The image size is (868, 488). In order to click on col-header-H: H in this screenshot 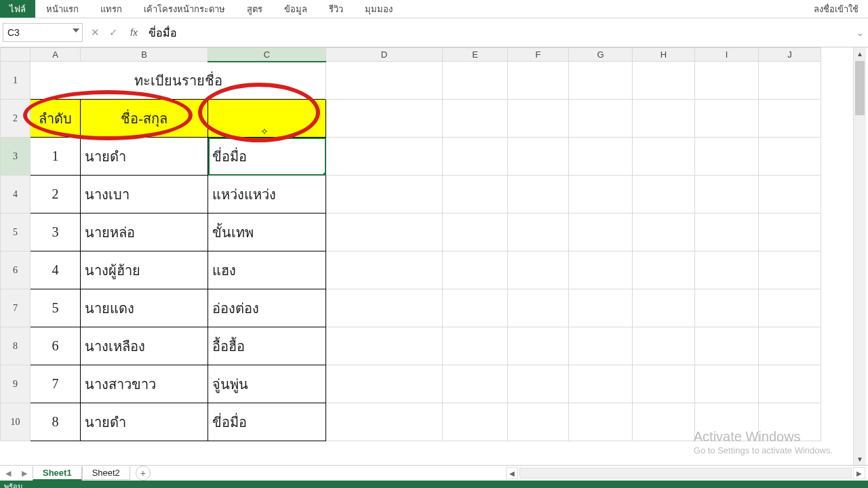, I will do `click(664, 55)`.